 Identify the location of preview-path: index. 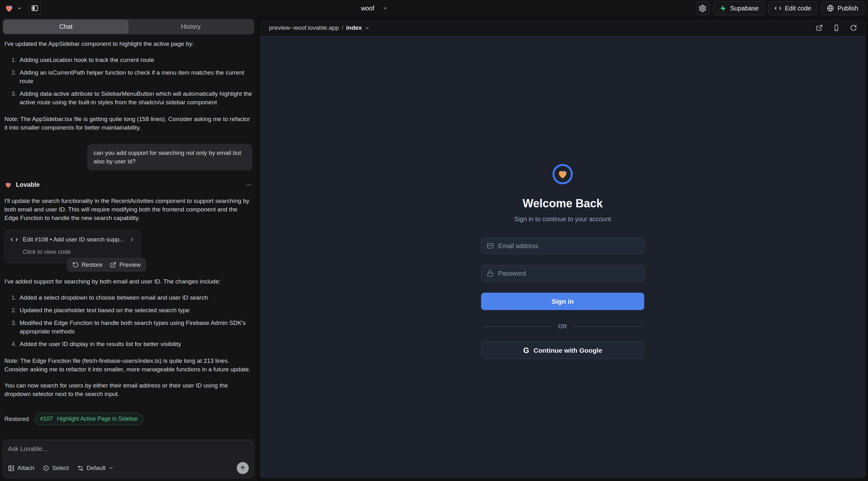
(354, 28).